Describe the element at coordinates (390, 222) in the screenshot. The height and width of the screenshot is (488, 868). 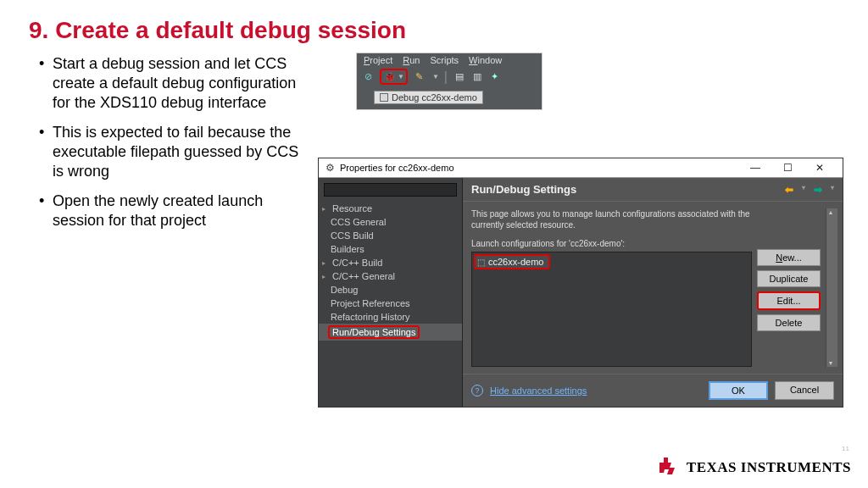
I see `tree-ccs-general: CCS General` at that location.